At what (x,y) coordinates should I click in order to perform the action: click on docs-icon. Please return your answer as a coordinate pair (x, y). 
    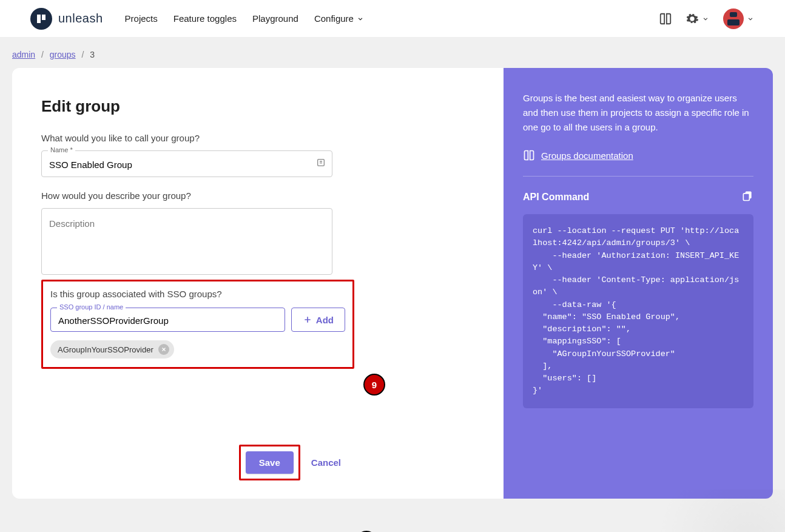
    Looking at the image, I should click on (665, 19).